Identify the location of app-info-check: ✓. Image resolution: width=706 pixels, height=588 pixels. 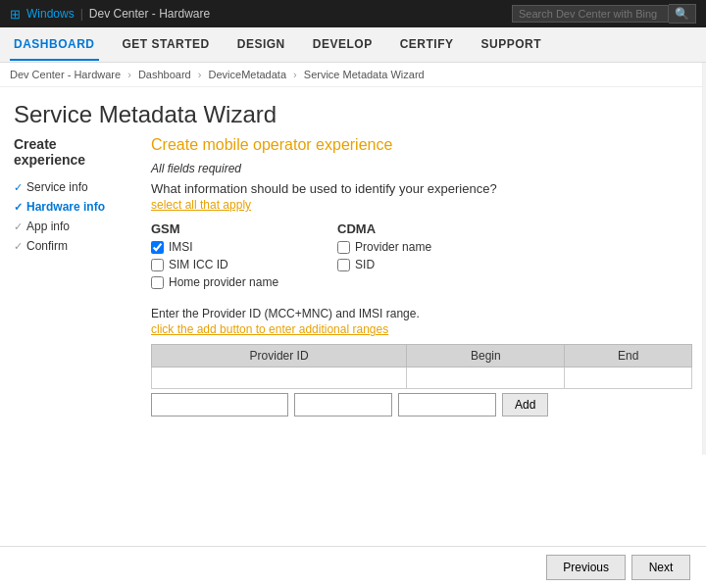
(18, 227).